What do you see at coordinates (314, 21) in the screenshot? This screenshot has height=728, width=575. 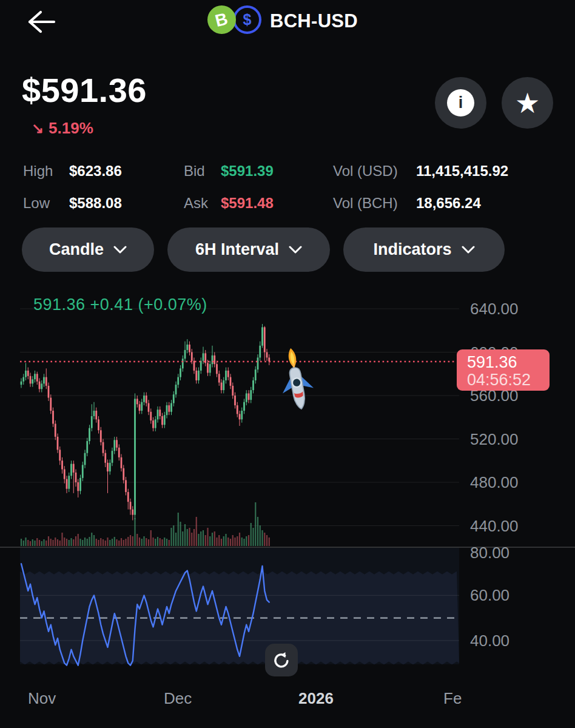 I see `pair-title: BCH-USD` at bounding box center [314, 21].